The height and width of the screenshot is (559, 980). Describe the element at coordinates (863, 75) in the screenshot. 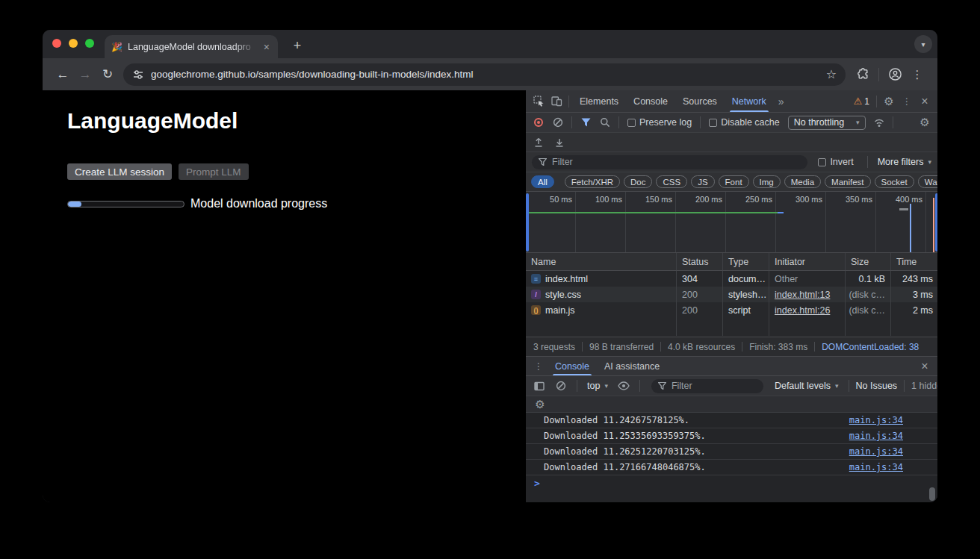

I see `extensions-icon` at that location.